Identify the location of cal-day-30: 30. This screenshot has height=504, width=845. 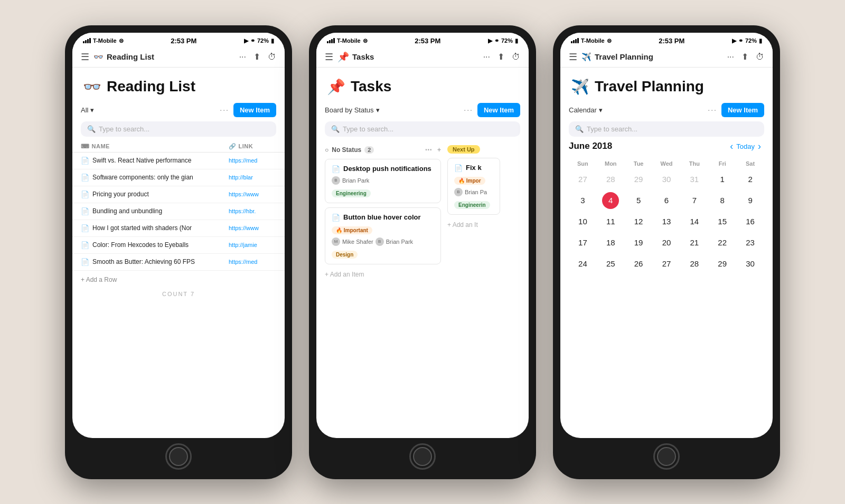
(750, 264).